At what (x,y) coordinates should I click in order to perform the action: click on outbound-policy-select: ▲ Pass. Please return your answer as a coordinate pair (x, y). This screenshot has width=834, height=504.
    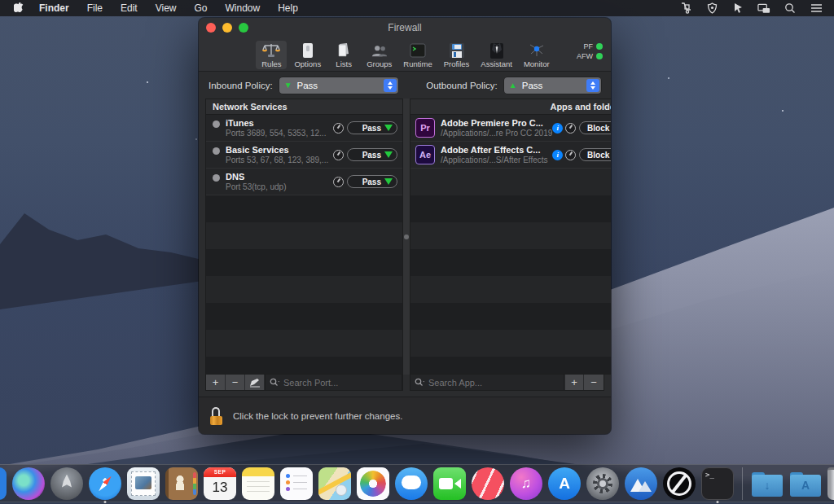
    Looking at the image, I should click on (552, 85).